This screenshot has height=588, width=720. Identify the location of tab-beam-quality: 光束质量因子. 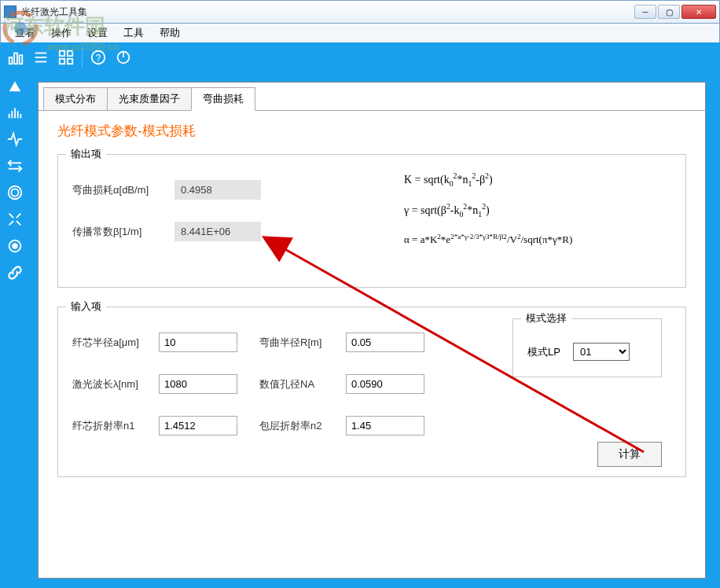
(149, 99).